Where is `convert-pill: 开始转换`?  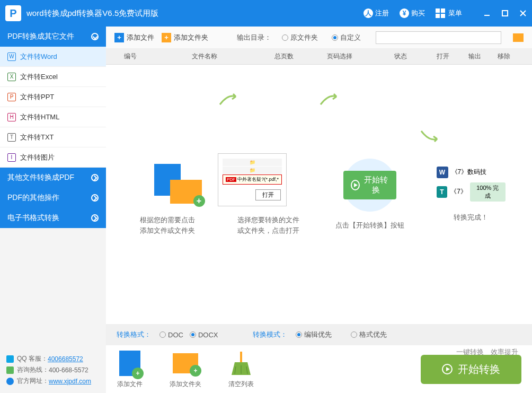
convert-pill: 开始转换 is located at coordinates (370, 185).